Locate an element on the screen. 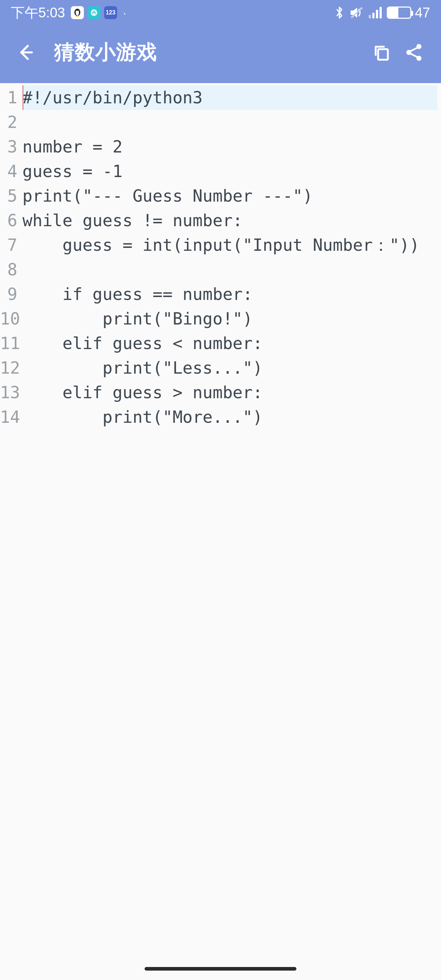 This screenshot has height=980, width=441. line-number: 6 is located at coordinates (9, 221).